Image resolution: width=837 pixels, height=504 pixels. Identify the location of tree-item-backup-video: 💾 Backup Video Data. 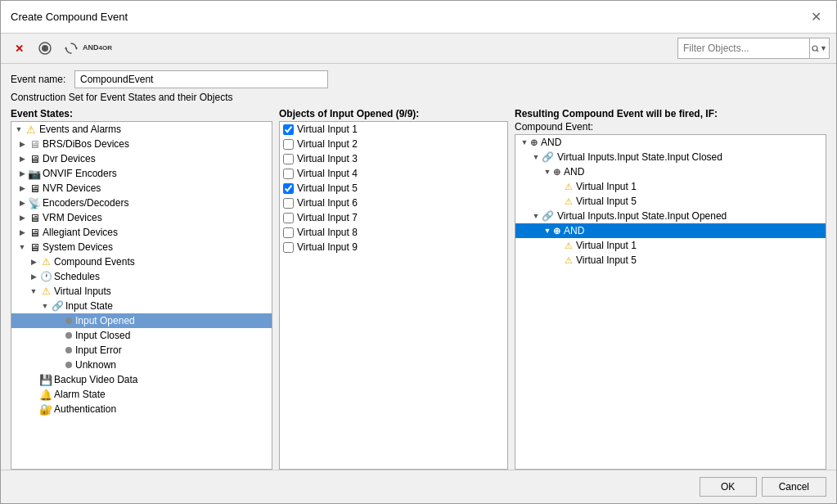
(142, 380).